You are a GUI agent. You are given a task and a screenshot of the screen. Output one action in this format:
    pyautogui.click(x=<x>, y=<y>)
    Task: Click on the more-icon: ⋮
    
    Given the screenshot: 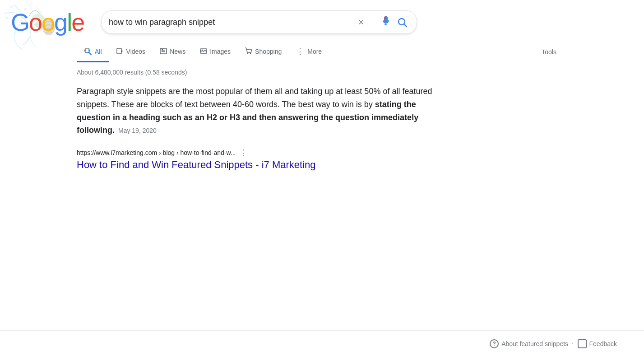 What is the action you would take?
    pyautogui.click(x=301, y=52)
    